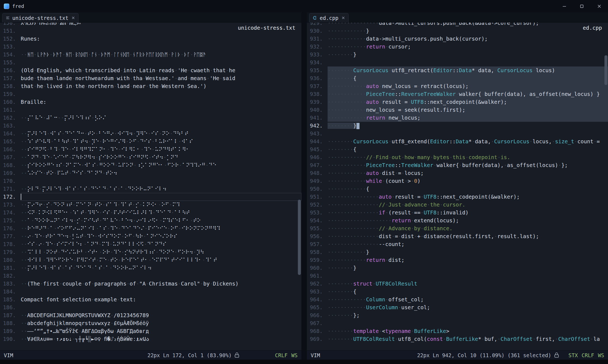  Describe the element at coordinates (151, 284) in the screenshot. I see `code-line-183: 183.··(The·first·couple·of·paragraphs·of…` at that location.